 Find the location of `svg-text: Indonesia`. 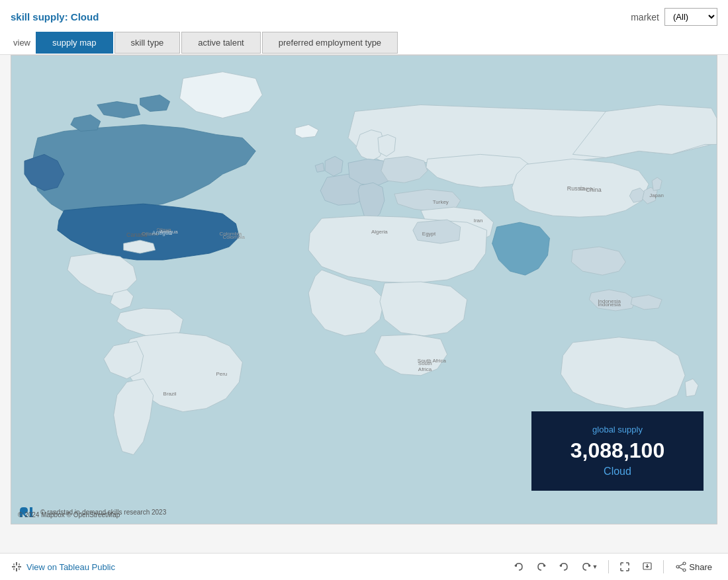

svg-text: Indonesia is located at coordinates (609, 304).